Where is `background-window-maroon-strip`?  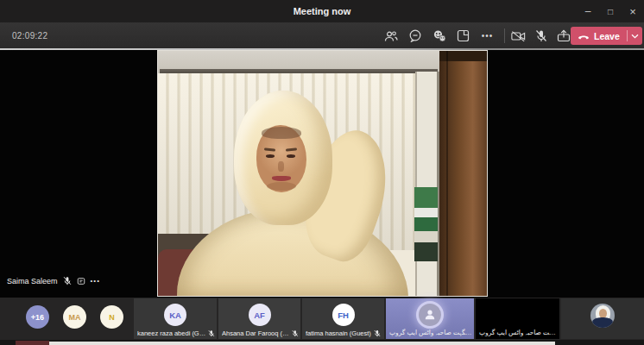 background-window-maroon-strip is located at coordinates (33, 343).